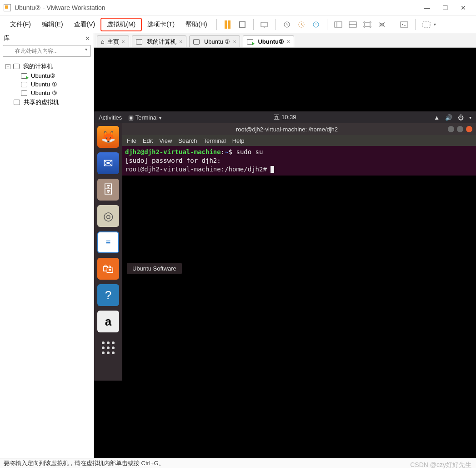  I want to click on dock-files: 🗄, so click(108, 190).